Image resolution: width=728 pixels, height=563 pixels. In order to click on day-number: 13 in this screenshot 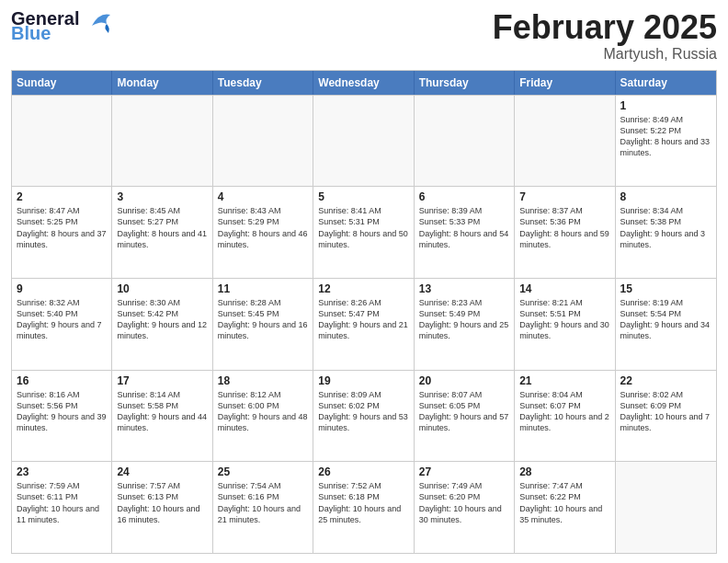, I will do `click(464, 289)`.